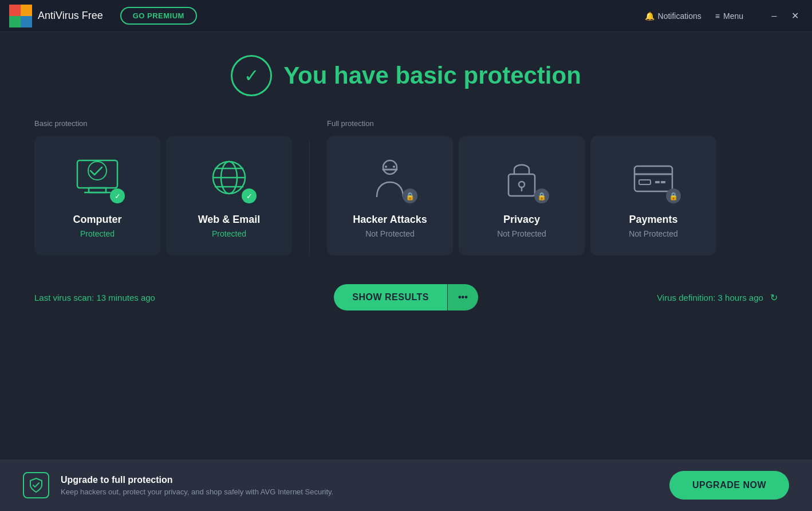  Describe the element at coordinates (463, 297) in the screenshot. I see `more-options-button: •••` at that location.